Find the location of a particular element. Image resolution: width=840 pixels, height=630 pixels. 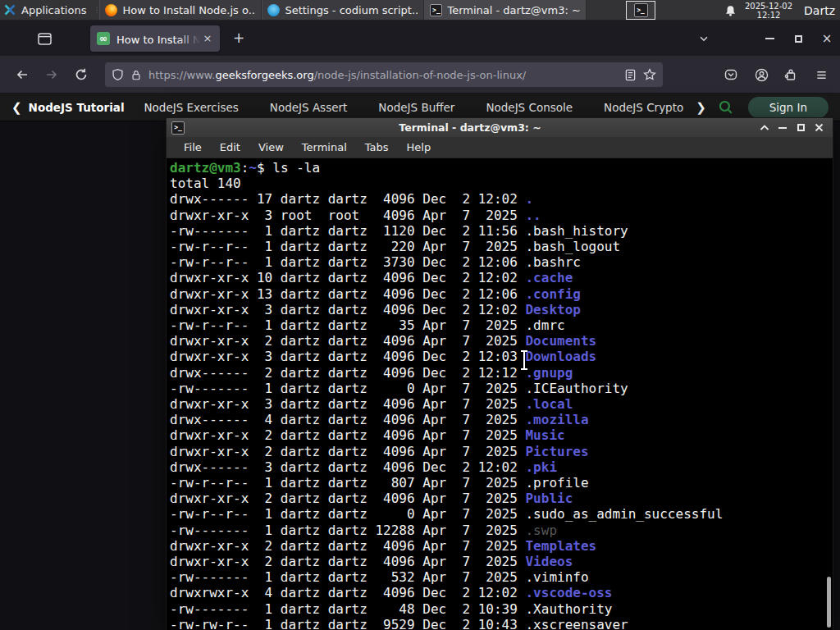

firefox-view-icon is located at coordinates (44, 39).